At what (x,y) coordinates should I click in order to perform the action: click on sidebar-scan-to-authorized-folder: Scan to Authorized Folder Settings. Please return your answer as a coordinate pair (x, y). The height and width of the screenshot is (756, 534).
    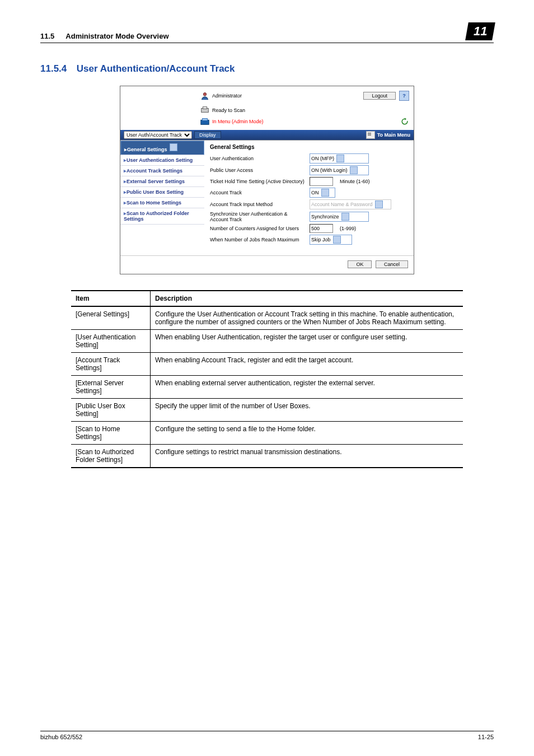
    Looking at the image, I should click on (162, 216).